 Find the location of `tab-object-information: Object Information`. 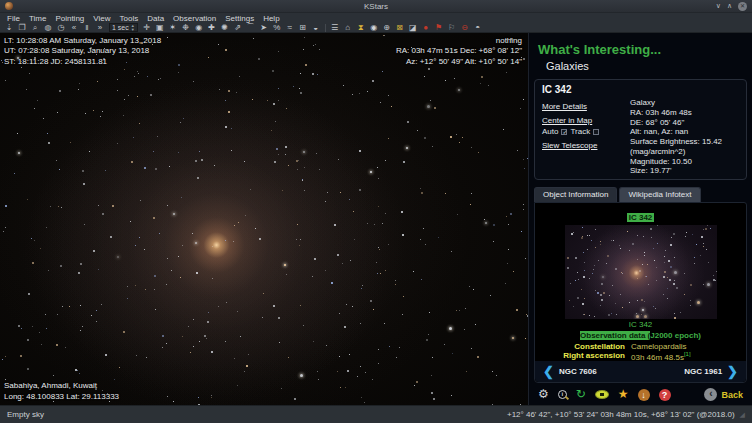

tab-object-information: Object Information is located at coordinates (576, 194).